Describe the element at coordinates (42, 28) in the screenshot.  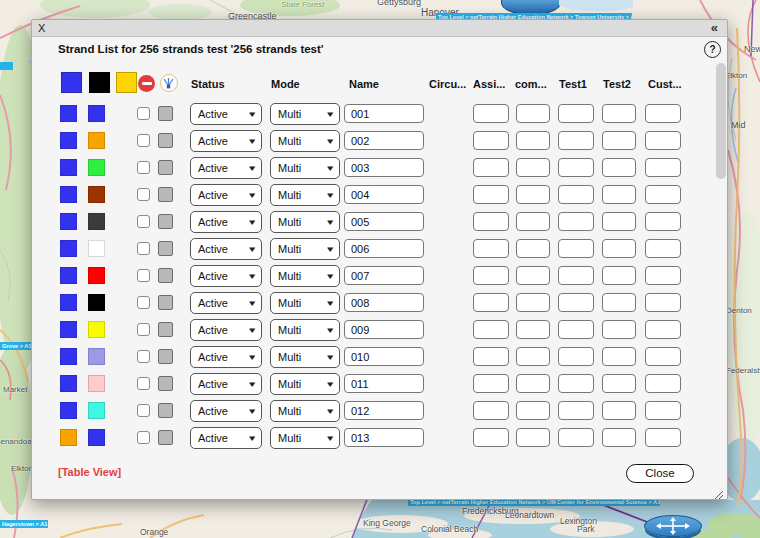
I see `close-x-icon: X` at that location.